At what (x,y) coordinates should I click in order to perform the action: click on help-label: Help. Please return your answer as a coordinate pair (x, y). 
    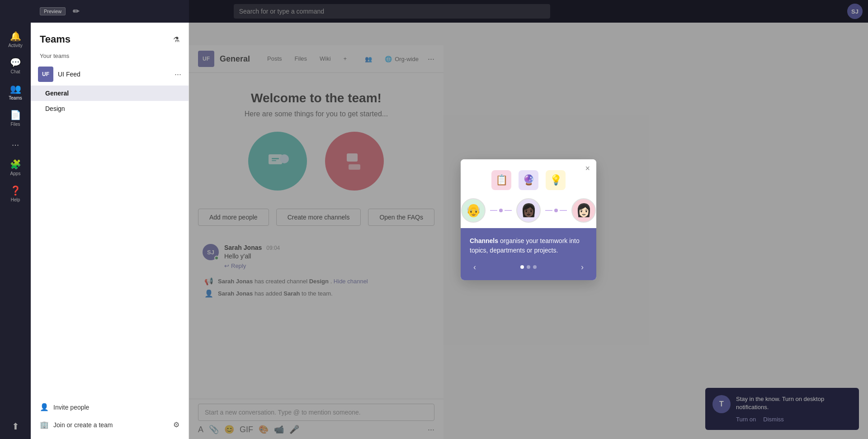
    Looking at the image, I should click on (15, 200).